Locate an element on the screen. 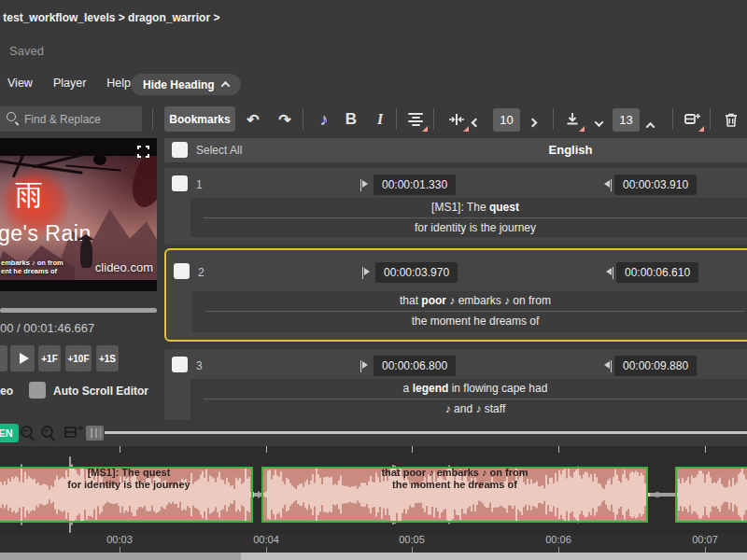 This screenshot has height=560, width=747. zoom-in-icon is located at coordinates (49, 433).